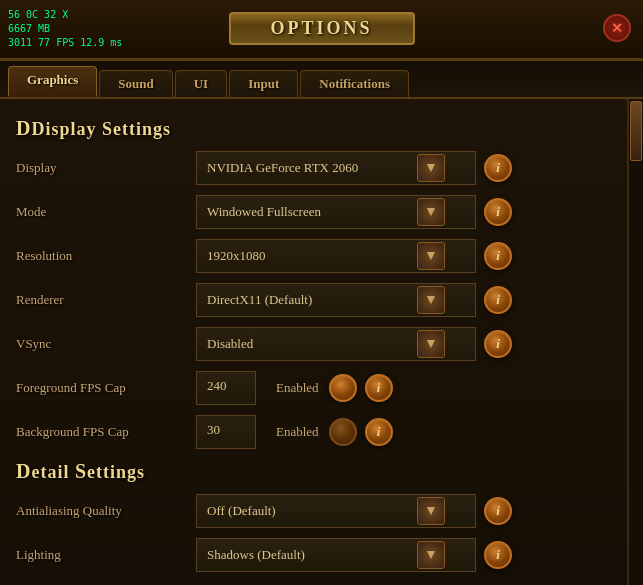 Image resolution: width=643 pixels, height=585 pixels. I want to click on title-container: Options, so click(321, 28).